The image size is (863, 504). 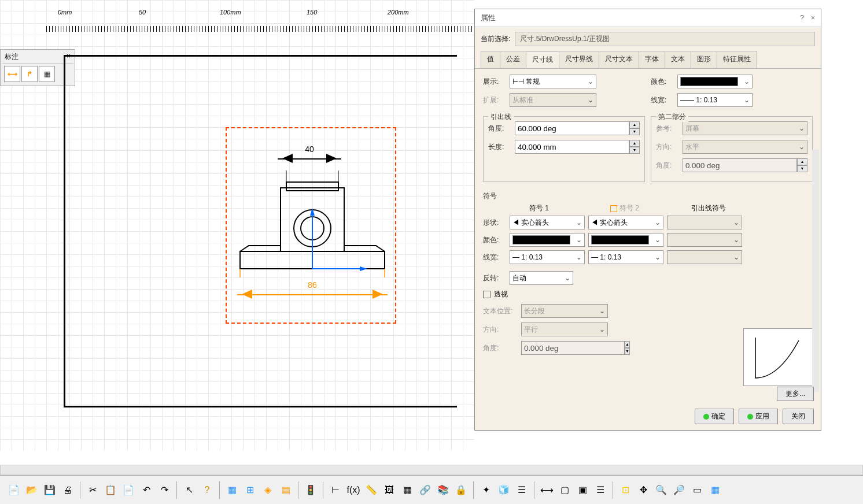 I want to click on tab-extension-line: 尺寸界线, so click(x=579, y=60).